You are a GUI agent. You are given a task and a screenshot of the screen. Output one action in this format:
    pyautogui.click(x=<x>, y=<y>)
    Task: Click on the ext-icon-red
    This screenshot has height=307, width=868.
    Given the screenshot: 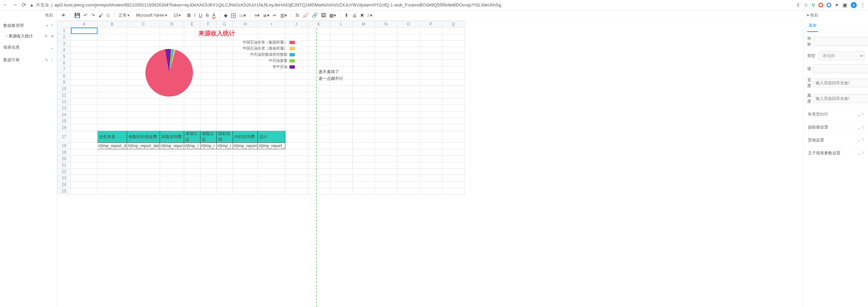 What is the action you would take?
    pyautogui.click(x=821, y=5)
    